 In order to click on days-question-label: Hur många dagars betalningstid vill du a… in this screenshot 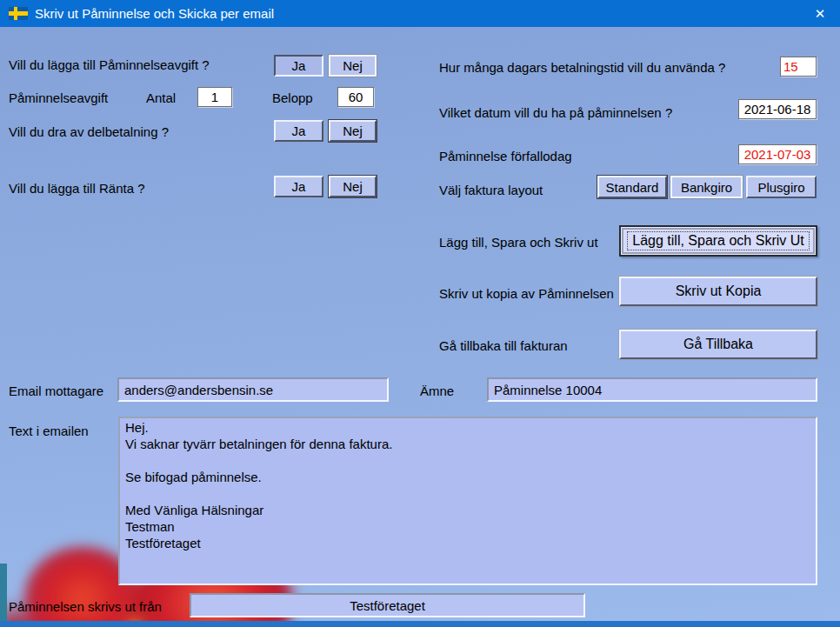, I will do `click(583, 68)`.